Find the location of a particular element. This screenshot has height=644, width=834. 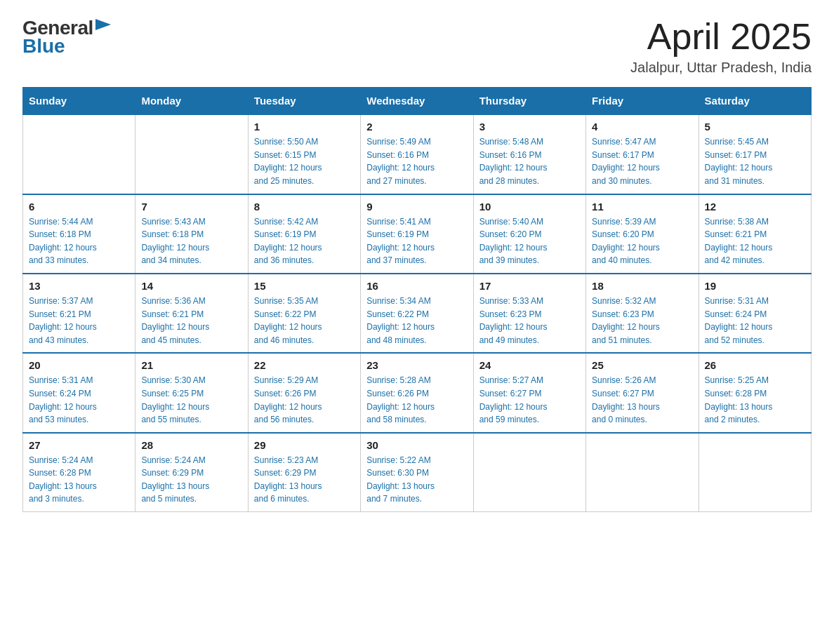

day-info: Sunrise: 5:43 AM Sunset: 6:18 PM Dayligh… is located at coordinates (191, 241).